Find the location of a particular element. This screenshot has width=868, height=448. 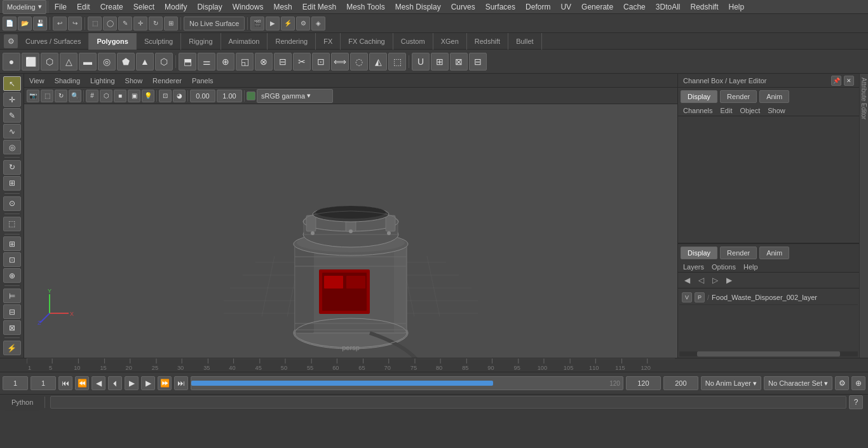

shelf-pipe: ⬡ is located at coordinates (164, 62).